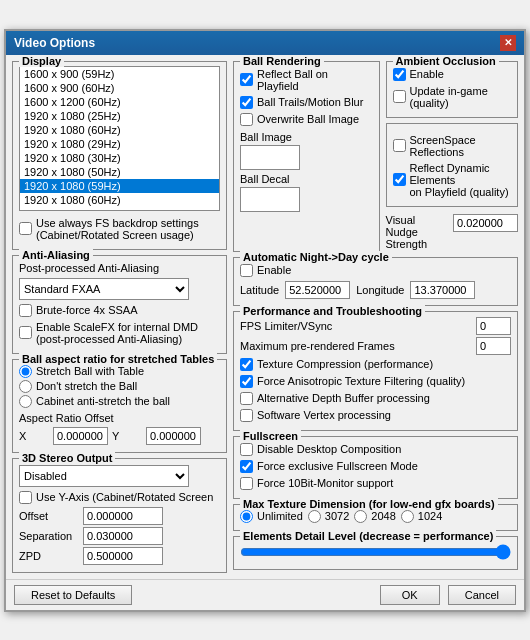 The image size is (530, 640). Describe the element at coordinates (400, 96) in the screenshot. I see `ao-update-checkbox` at that location.